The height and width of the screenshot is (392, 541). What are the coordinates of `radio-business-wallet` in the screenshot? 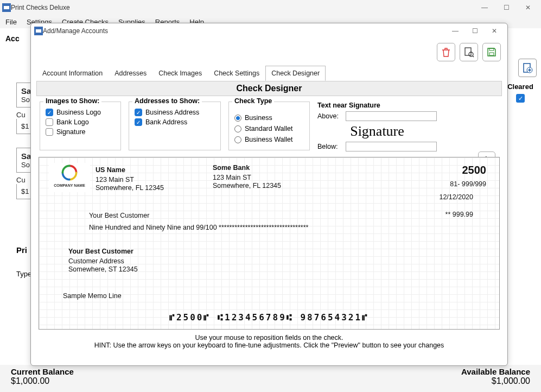 It's located at (238, 140).